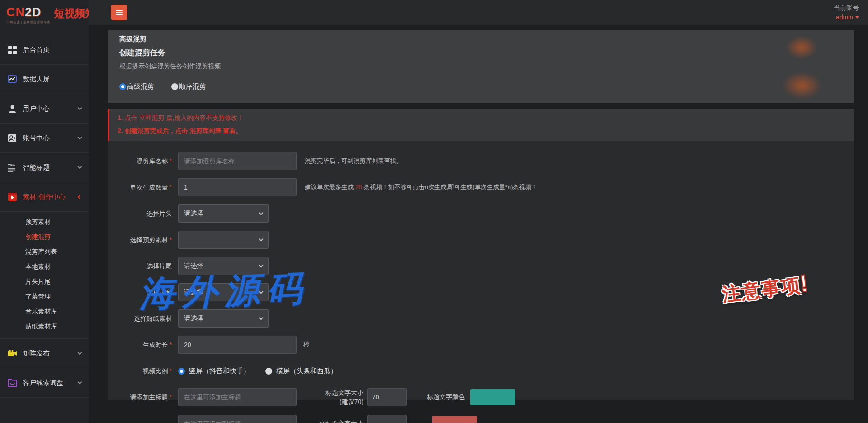 This screenshot has height=423, width=868. Describe the element at coordinates (140, 214) in the screenshot. I see `field-label: 选择片头` at that location.